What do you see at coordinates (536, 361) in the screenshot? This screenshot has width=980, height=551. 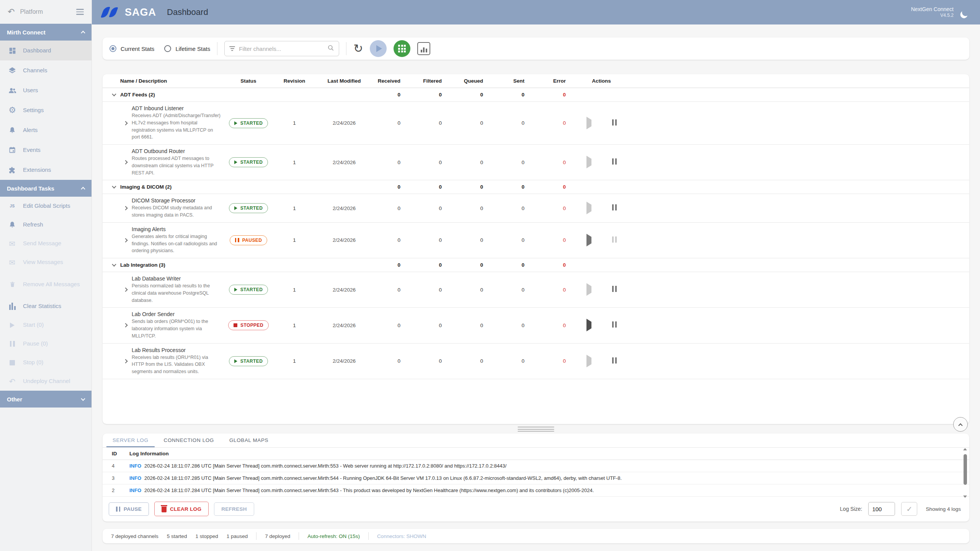 I see `channel-row-lab-results-processor: Lab Results Processor Receives lab resul…` at bounding box center [536, 361].